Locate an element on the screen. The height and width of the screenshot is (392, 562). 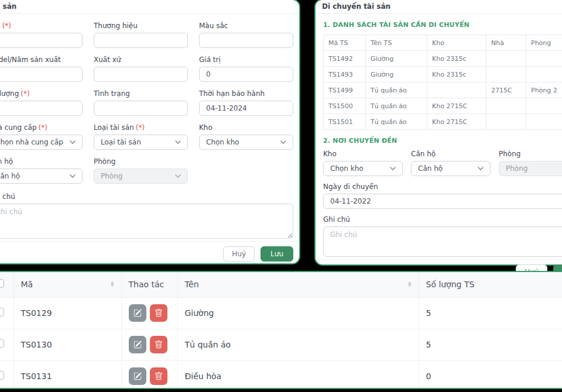
cell-code: TS1499 is located at coordinates (345, 90).